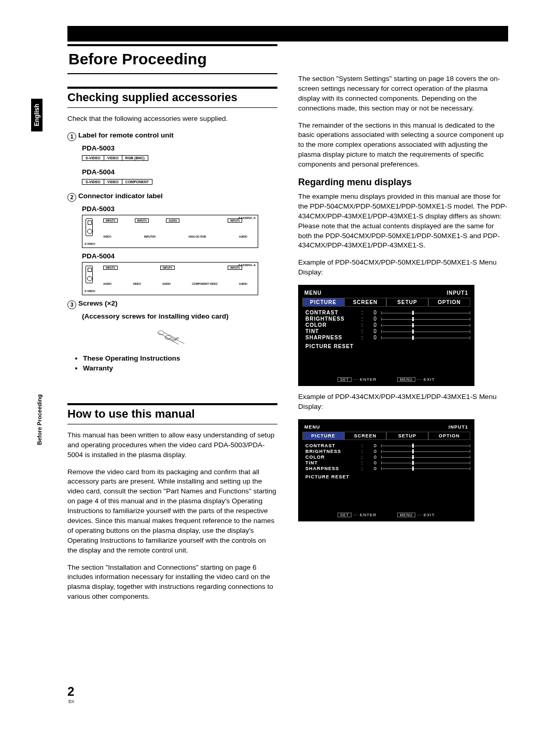 The image size is (560, 730). I want to click on label-box-5004: S-VIDEOVIDEOCOMPONENT, so click(117, 182).